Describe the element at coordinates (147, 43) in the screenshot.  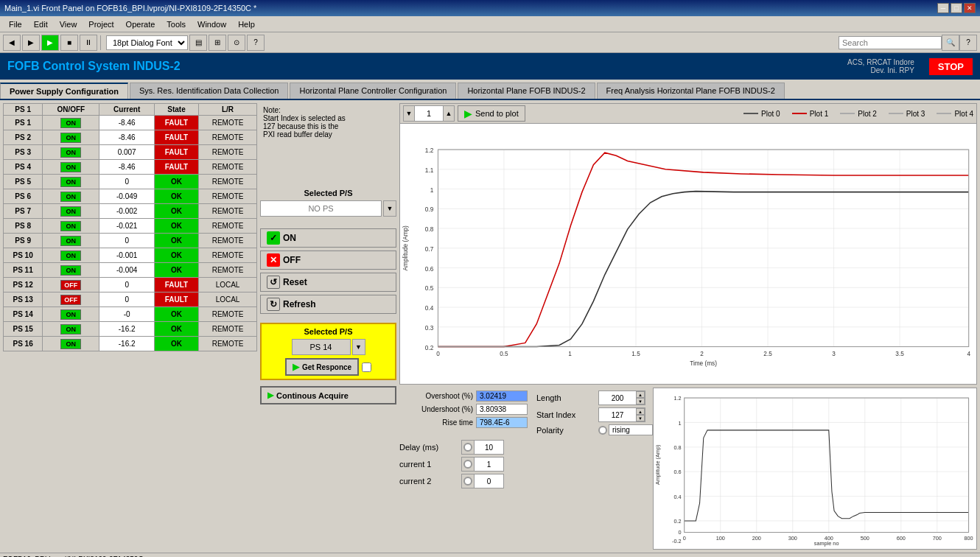
I see `font-selector: 18pt Dialog Font` at that location.